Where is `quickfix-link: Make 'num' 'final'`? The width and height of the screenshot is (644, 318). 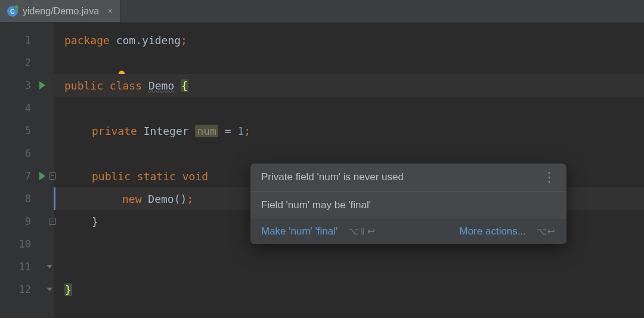
quickfix-link: Make 'num' 'final' is located at coordinates (299, 231).